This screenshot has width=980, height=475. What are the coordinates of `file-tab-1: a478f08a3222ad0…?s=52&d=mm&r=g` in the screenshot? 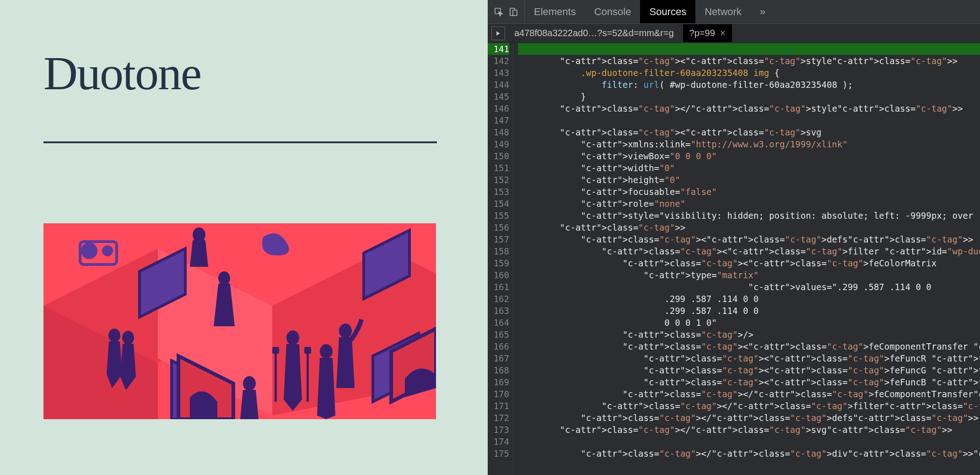 It's located at (594, 33).